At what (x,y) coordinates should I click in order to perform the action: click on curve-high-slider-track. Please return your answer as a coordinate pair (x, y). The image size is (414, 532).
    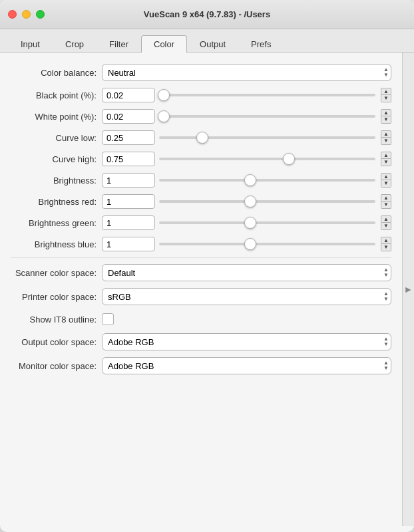
    Looking at the image, I should click on (268, 159).